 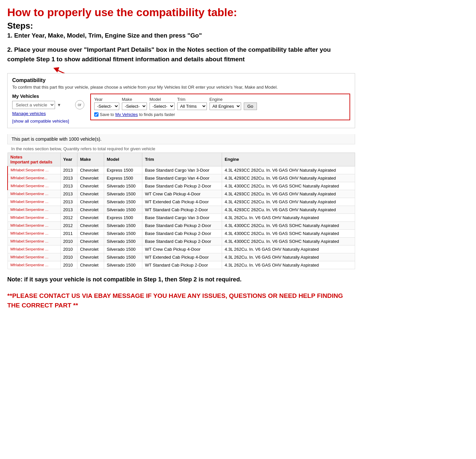 What do you see at coordinates (16, 157) in the screenshot?
I see `col-notes-label: Notes` at bounding box center [16, 157].